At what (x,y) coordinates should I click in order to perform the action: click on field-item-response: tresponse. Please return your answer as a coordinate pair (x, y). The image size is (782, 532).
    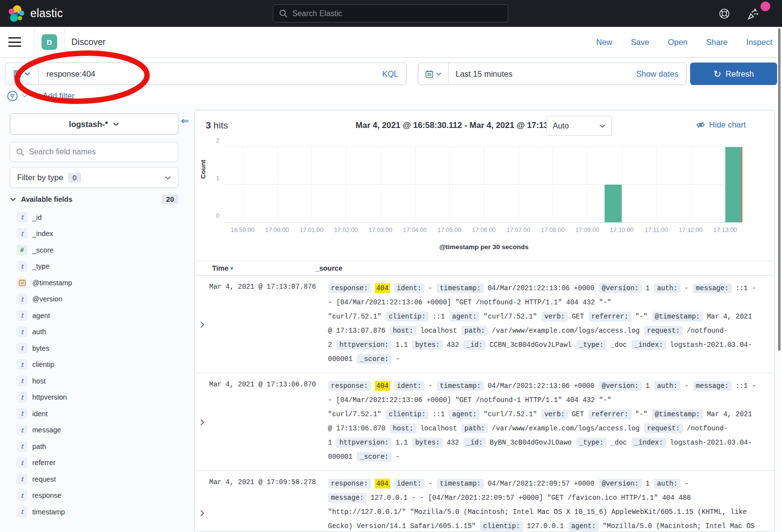
    Looking at the image, I should click on (97, 496).